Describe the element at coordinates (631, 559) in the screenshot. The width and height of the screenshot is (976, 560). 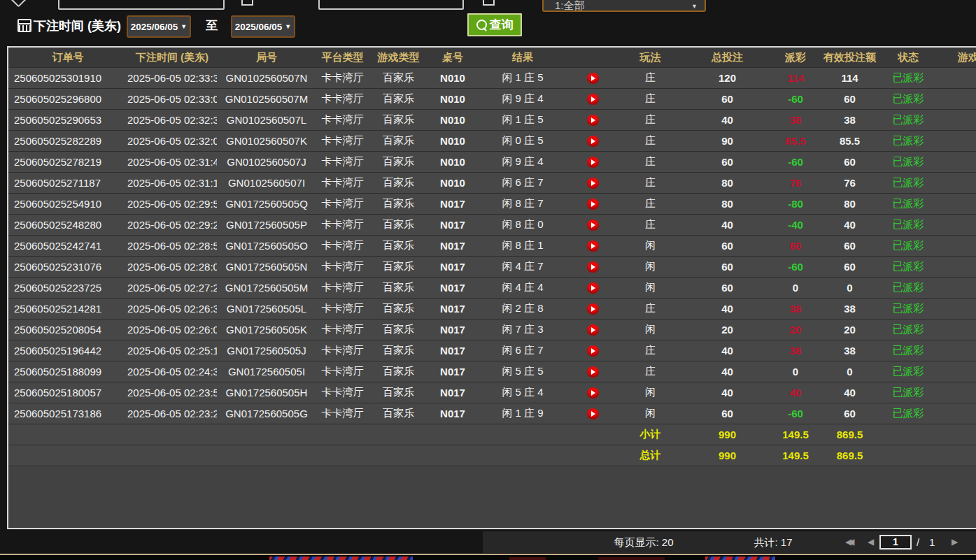
I see `roadmap-marks` at that location.